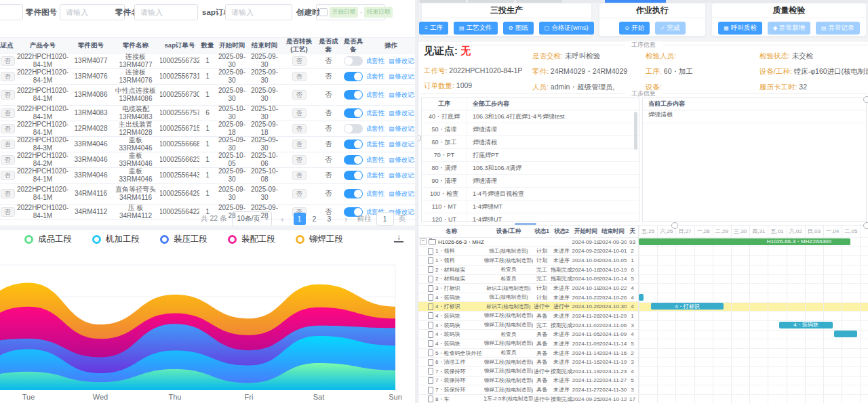 Image resolution: width=868 pixels, height=403 pixels. What do you see at coordinates (378, 12) in the screenshot?
I see `date-end-placeholder: 结束日期` at bounding box center [378, 12].